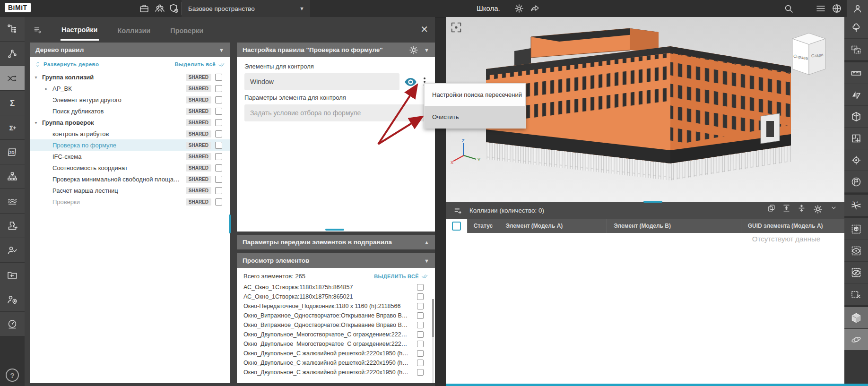  What do you see at coordinates (130, 202) in the screenshot?
I see `tree-row: ПроверкиSHARED` at bounding box center [130, 202].